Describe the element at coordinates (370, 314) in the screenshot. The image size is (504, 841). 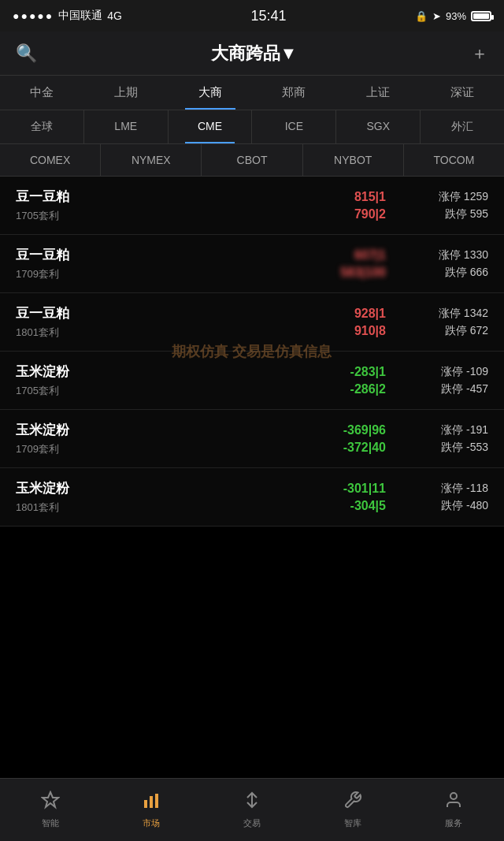
I see `price1-2: 928|1` at that location.